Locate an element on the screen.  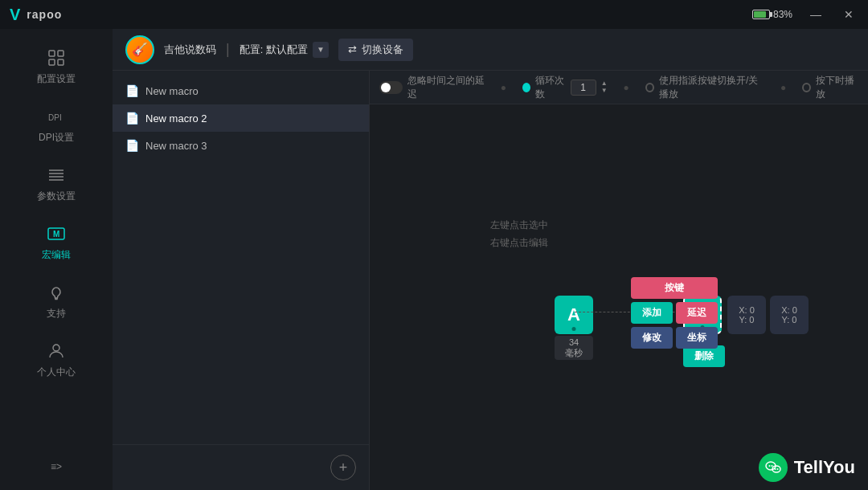
params-icon is located at coordinates (56, 175).